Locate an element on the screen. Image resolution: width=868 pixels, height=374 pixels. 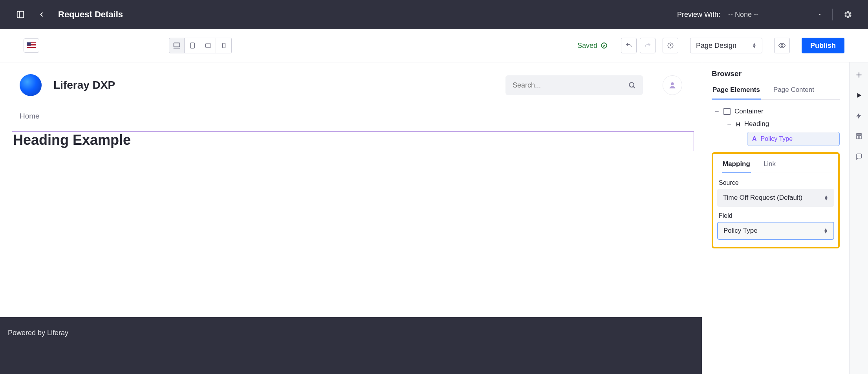
edit-mode-label: Page Design is located at coordinates (716, 46).